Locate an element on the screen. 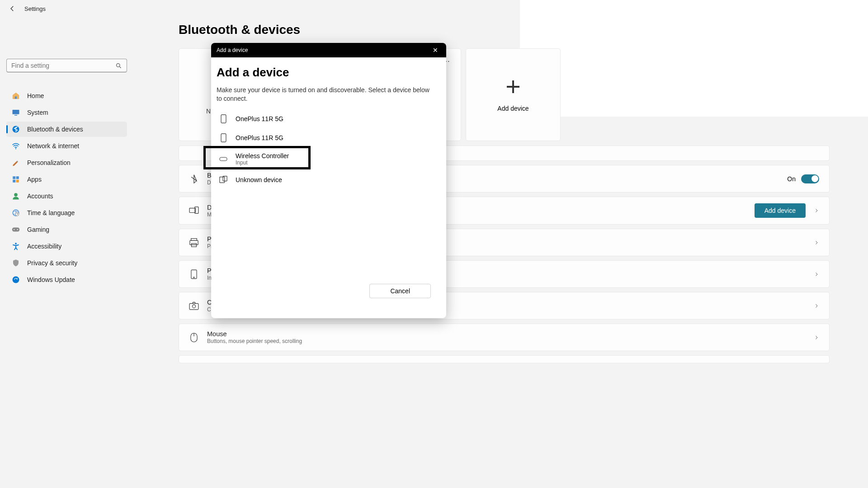 Image resolution: width=868 pixels, height=488 pixels. home-icon is located at coordinates (16, 96).